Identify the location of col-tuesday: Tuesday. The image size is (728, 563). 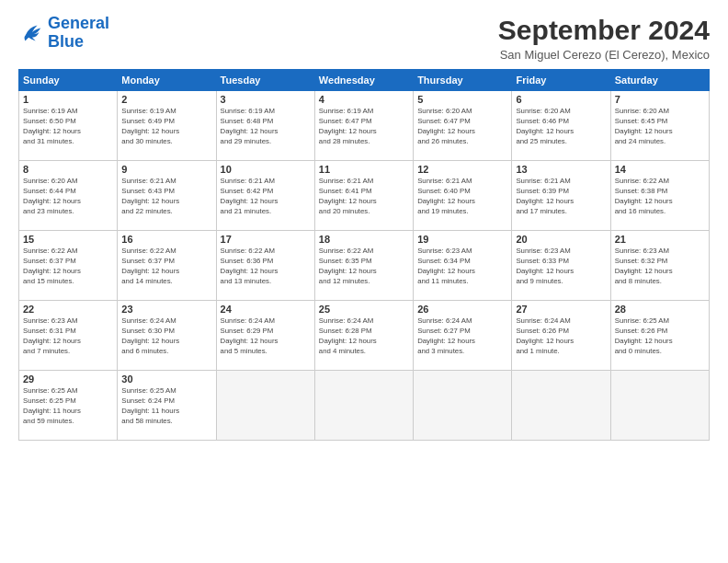
(265, 81).